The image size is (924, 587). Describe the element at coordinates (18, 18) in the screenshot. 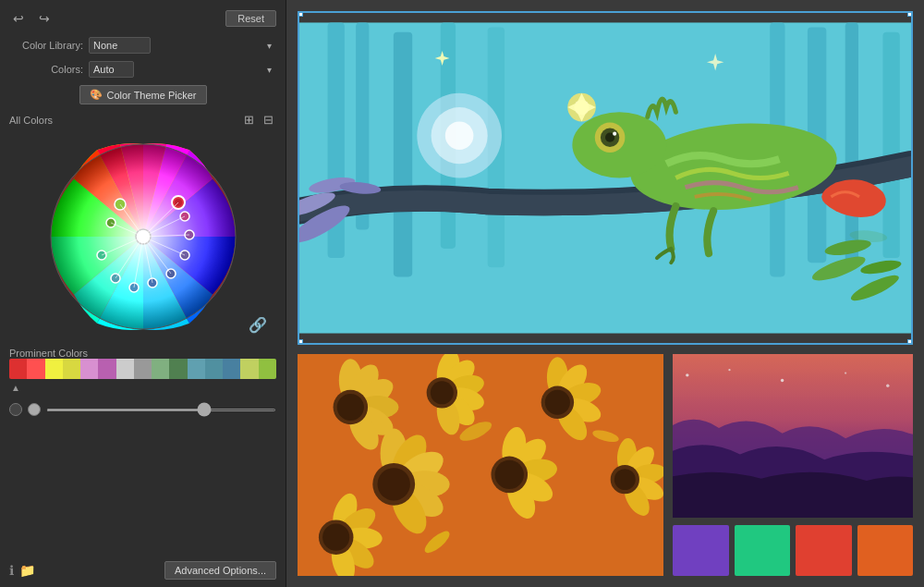

I see `undo-button: ↩` at that location.